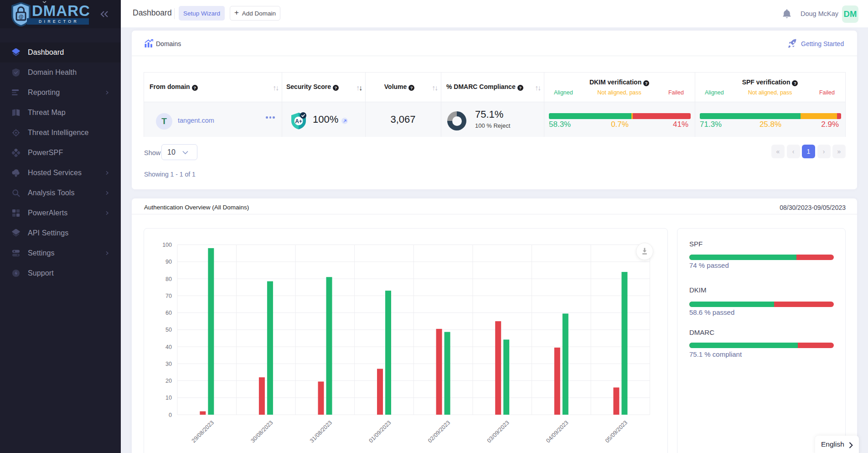 The image size is (868, 453). What do you see at coordinates (170, 415) in the screenshot?
I see `svg-text: 0` at bounding box center [170, 415].